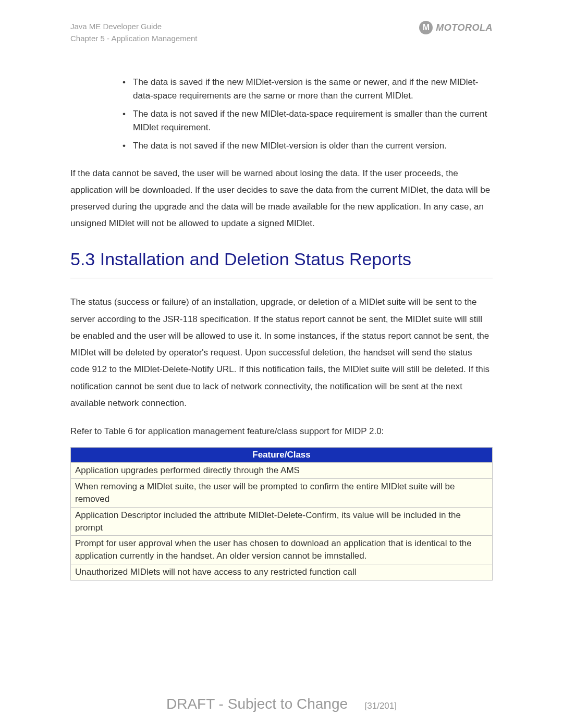 Image resolution: width=563 pixels, height=728 pixels. I want to click on header-line2: Chapter 5 - Application Management, so click(133, 39).